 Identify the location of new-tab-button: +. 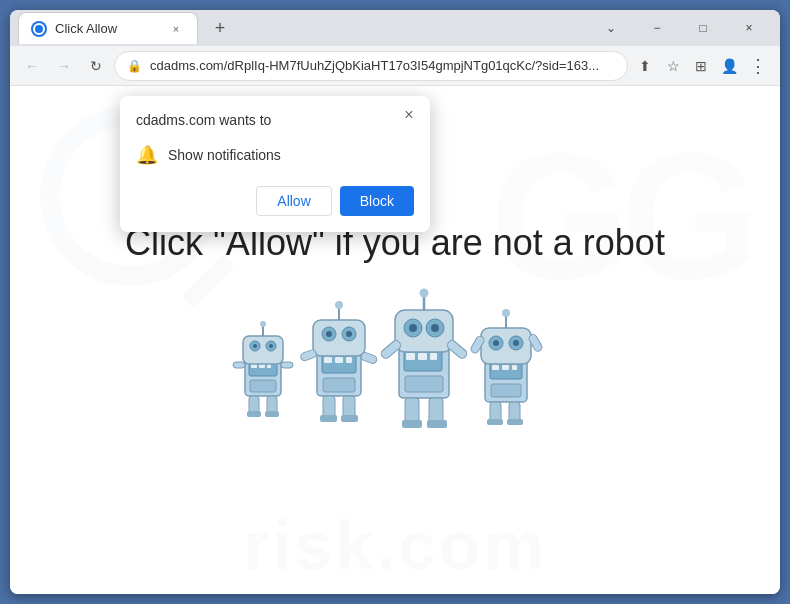
(220, 28).